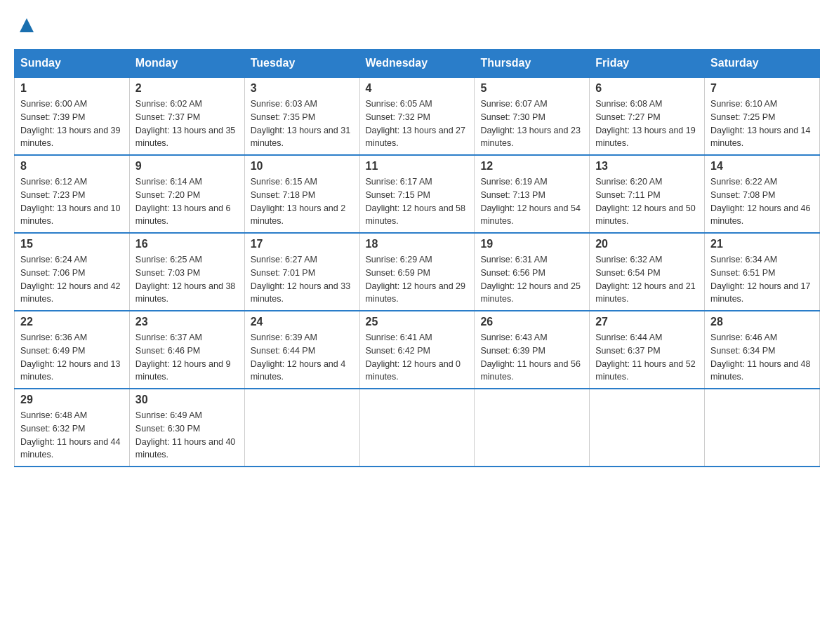  Describe the element at coordinates (187, 272) in the screenshot. I see `calendar-cell: 16 Sunrise: 6:25 AM Sunset: 7:03 PM Dayl…` at that location.